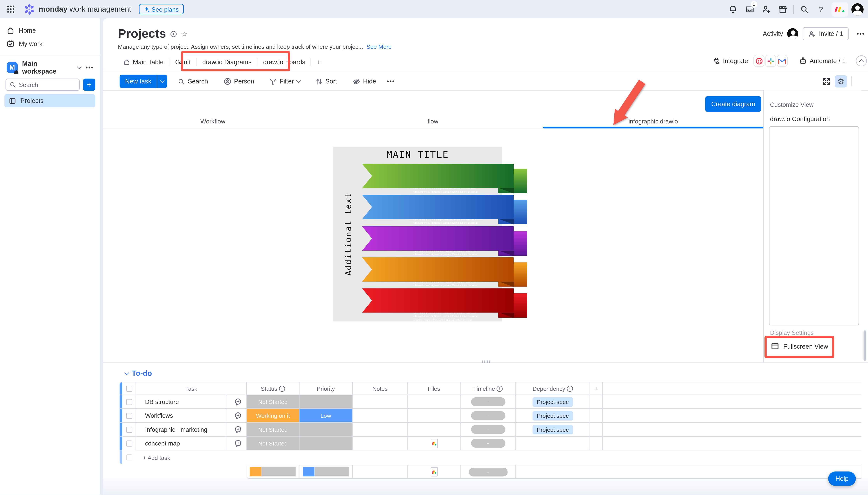 The image size is (868, 495). I want to click on priority-cell: Low, so click(326, 416).